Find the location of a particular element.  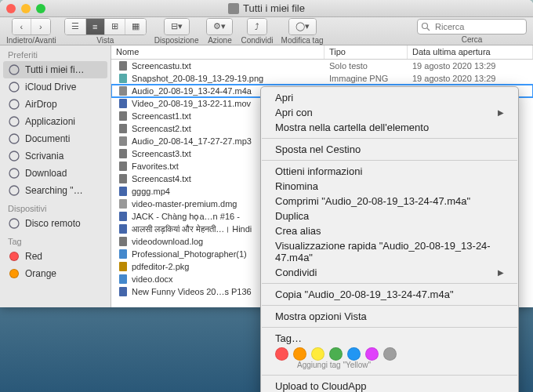

sidebar-item-apps: Applicazioni is located at coordinates (55, 122).